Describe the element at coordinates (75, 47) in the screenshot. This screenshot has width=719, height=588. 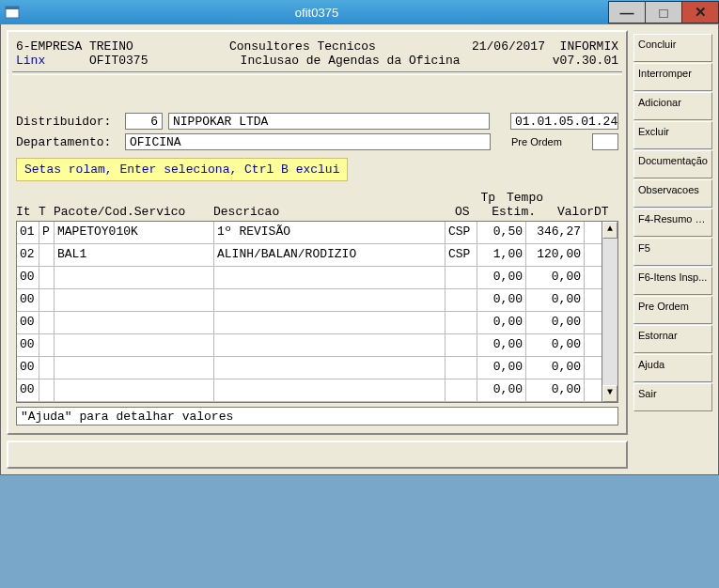
I see `company-label: 6-EMPRESA TREINO` at that location.